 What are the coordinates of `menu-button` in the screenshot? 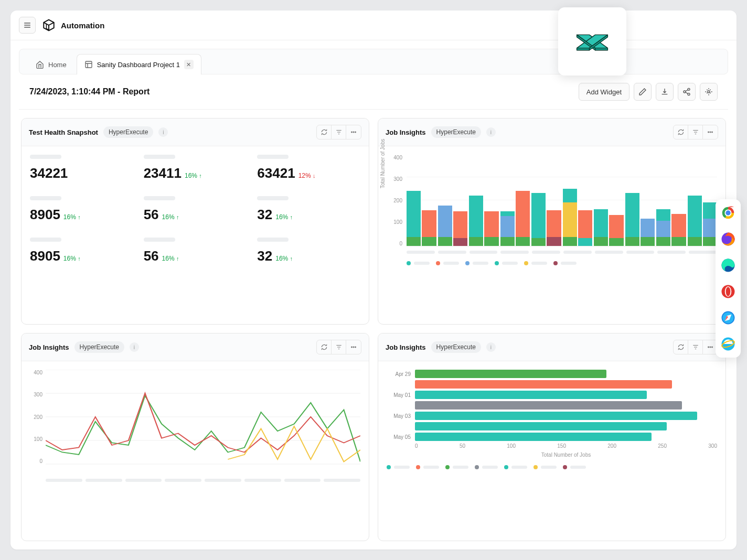 It's located at (27, 25).